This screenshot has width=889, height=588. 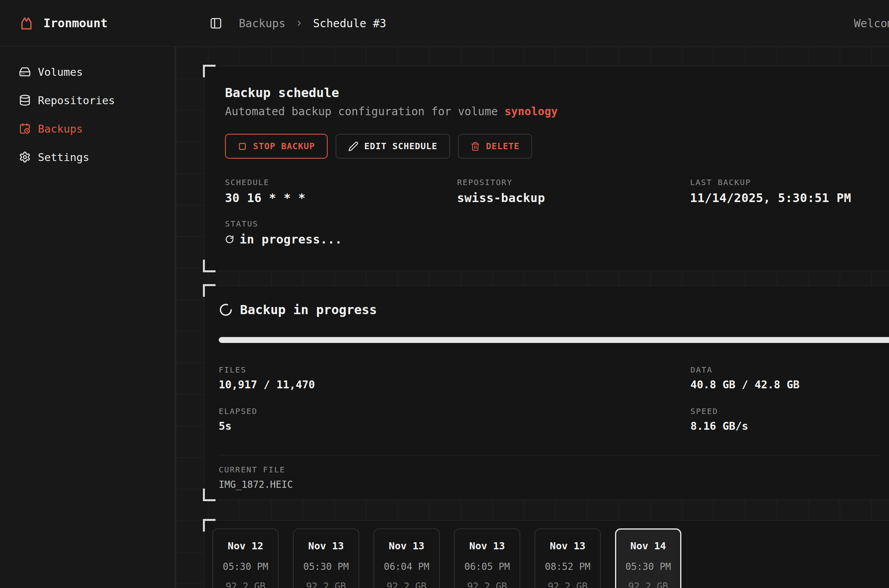 What do you see at coordinates (216, 23) in the screenshot?
I see `sidebar-toggle-icon` at bounding box center [216, 23].